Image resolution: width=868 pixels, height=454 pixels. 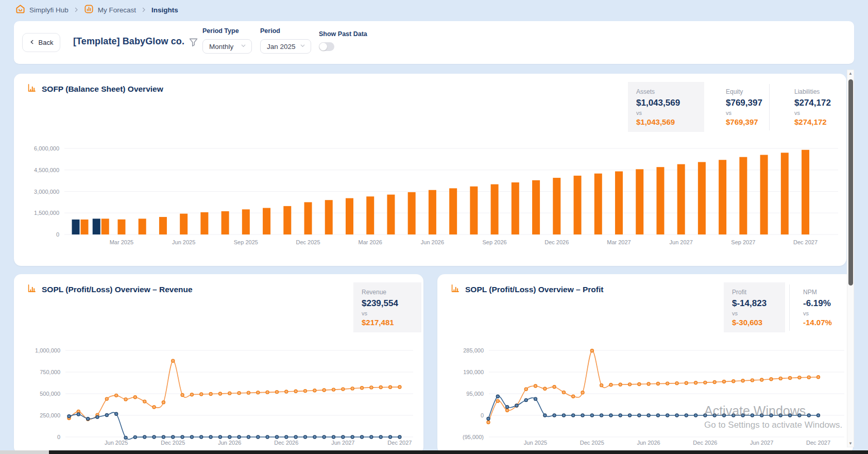 What do you see at coordinates (324, 46) in the screenshot?
I see `toggle-knob` at bounding box center [324, 46].